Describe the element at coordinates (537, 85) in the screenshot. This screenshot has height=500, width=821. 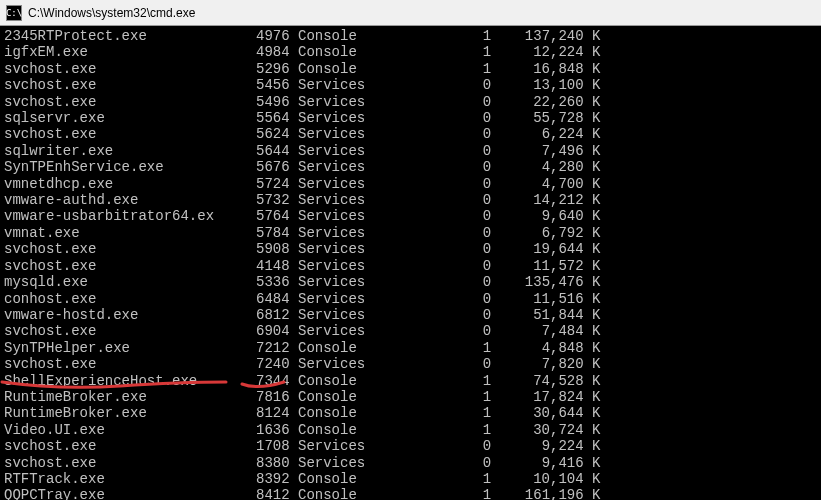
I see `process-mem: 13,100` at that location.